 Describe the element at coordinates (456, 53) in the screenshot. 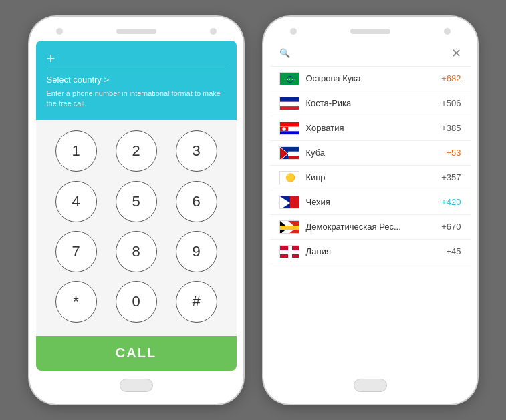

I see `close-icon: ✕` at that location.